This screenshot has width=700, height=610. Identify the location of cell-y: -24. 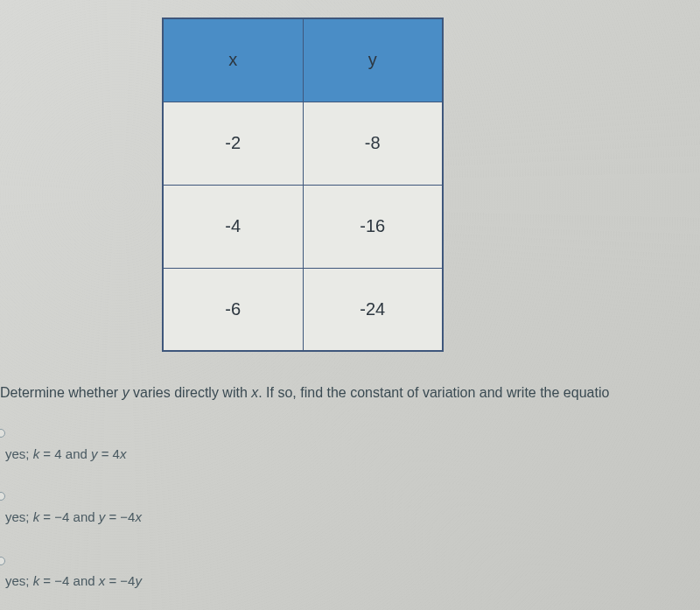
(373, 310).